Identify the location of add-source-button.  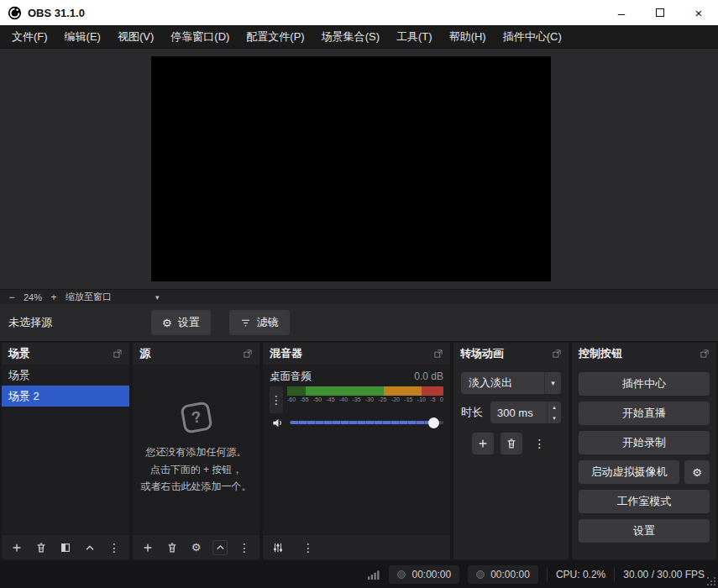
(148, 548).